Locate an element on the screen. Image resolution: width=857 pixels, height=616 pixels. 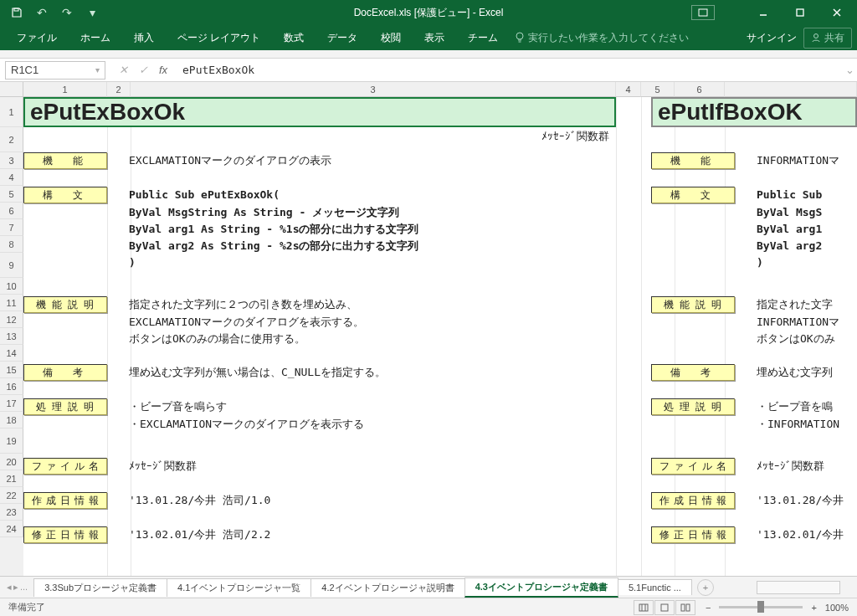
row-header: 3 is located at coordinates (12, 161).